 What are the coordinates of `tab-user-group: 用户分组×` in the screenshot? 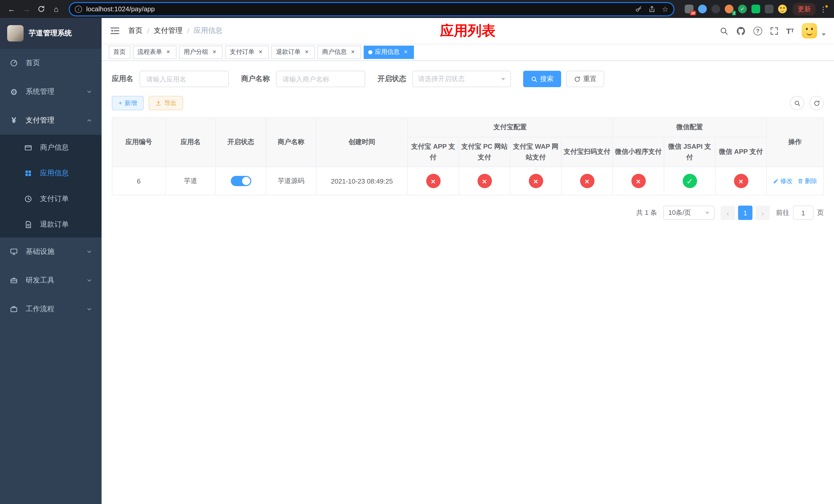 It's located at (201, 52).